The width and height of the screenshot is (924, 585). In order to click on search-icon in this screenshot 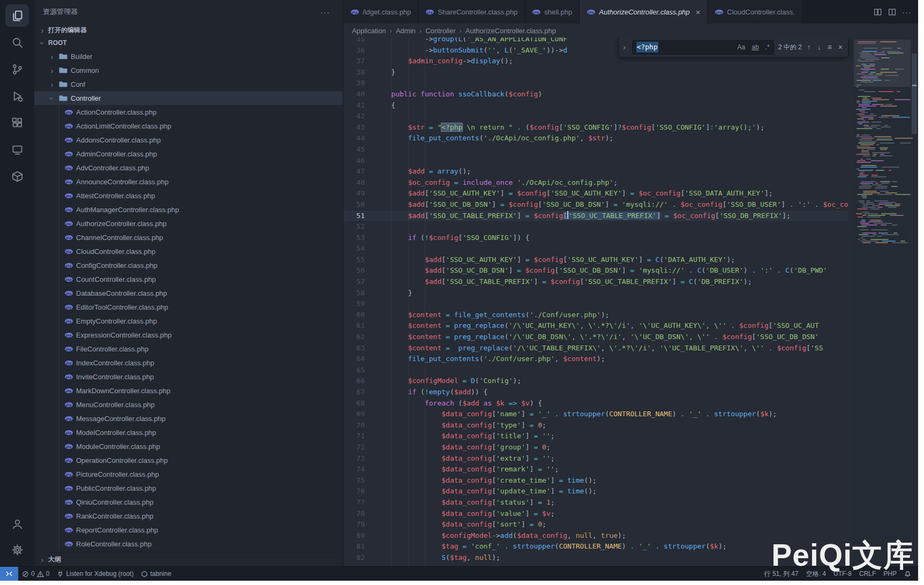, I will do `click(17, 42)`.